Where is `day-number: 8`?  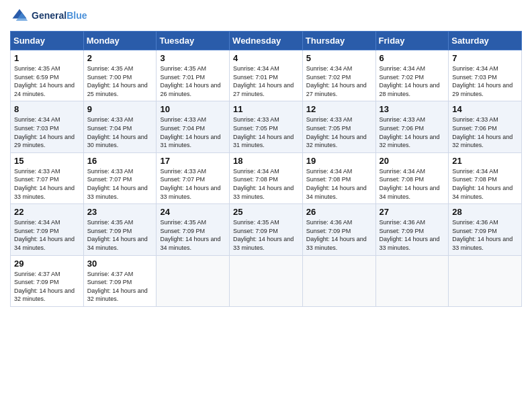 day-number: 8 is located at coordinates (47, 109).